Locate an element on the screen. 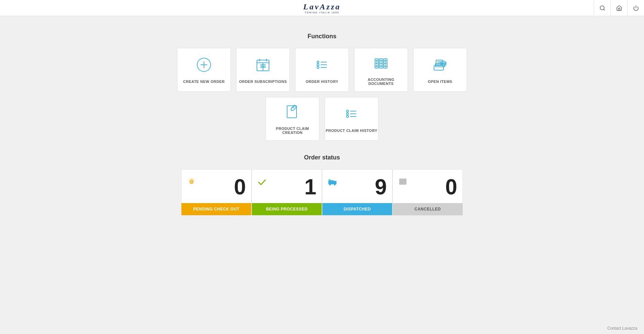 Image resolution: width=644 pixels, height=334 pixels. being-processed-label: BEING PROCESSED is located at coordinates (287, 209).